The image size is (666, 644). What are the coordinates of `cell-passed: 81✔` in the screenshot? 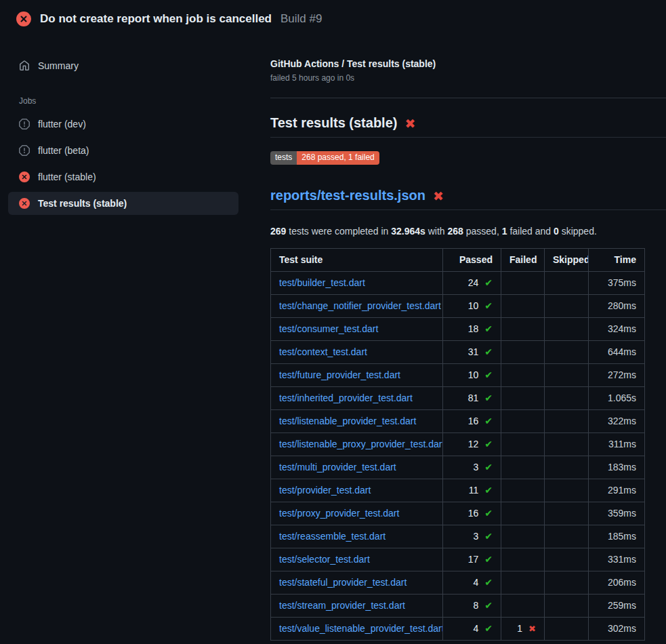 It's located at (472, 399).